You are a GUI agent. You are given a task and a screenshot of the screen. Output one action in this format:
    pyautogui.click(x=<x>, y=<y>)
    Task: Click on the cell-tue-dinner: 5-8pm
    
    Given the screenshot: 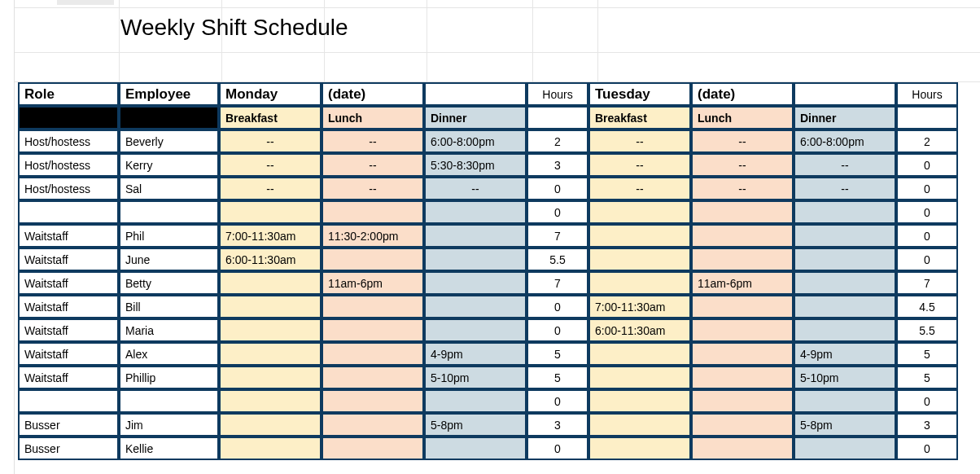 What is the action you would take?
    pyautogui.click(x=845, y=425)
    